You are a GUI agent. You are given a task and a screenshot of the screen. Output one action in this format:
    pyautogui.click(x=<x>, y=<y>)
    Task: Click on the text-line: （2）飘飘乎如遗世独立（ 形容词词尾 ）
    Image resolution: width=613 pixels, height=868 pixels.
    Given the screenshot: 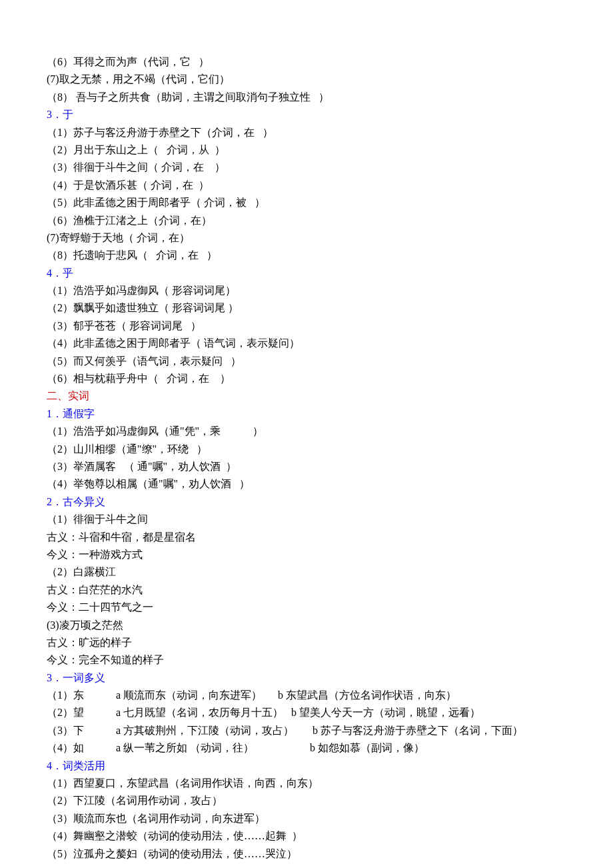 What is the action you would take?
    pyautogui.click(x=306, y=308)
    